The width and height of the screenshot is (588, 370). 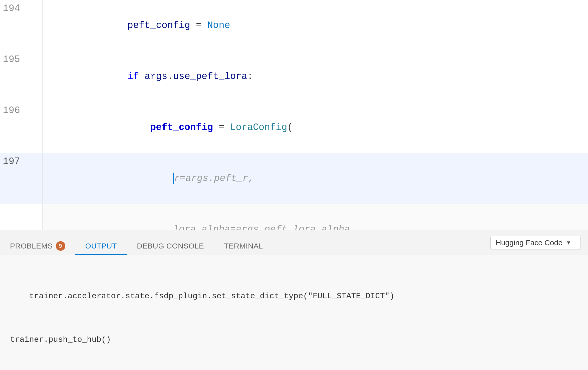 I want to click on tab-problems: PROBLEMS 9, so click(x=38, y=246).